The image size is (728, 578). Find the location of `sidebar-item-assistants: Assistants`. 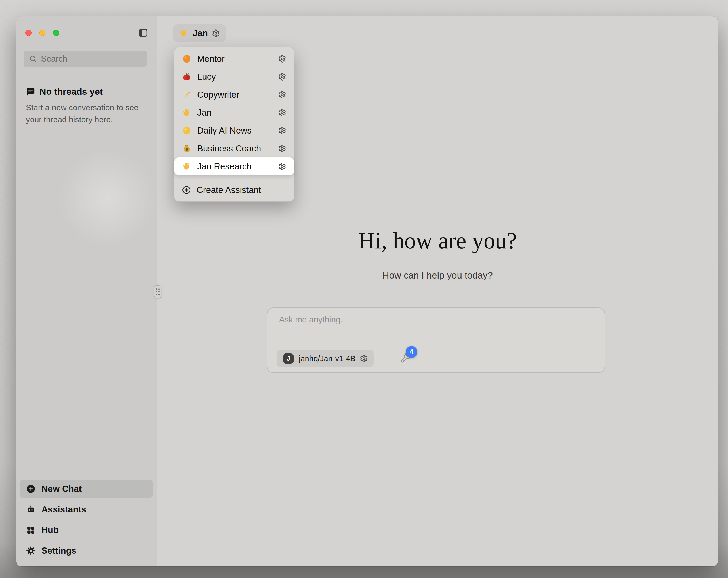

sidebar-item-assistants: Assistants is located at coordinates (86, 509).